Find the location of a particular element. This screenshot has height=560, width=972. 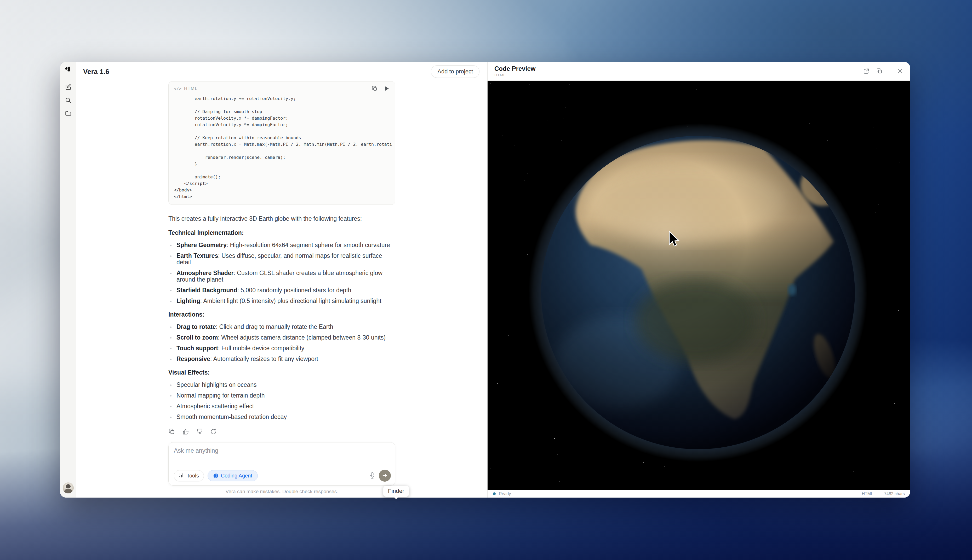

copy-preview-icon is located at coordinates (879, 72).